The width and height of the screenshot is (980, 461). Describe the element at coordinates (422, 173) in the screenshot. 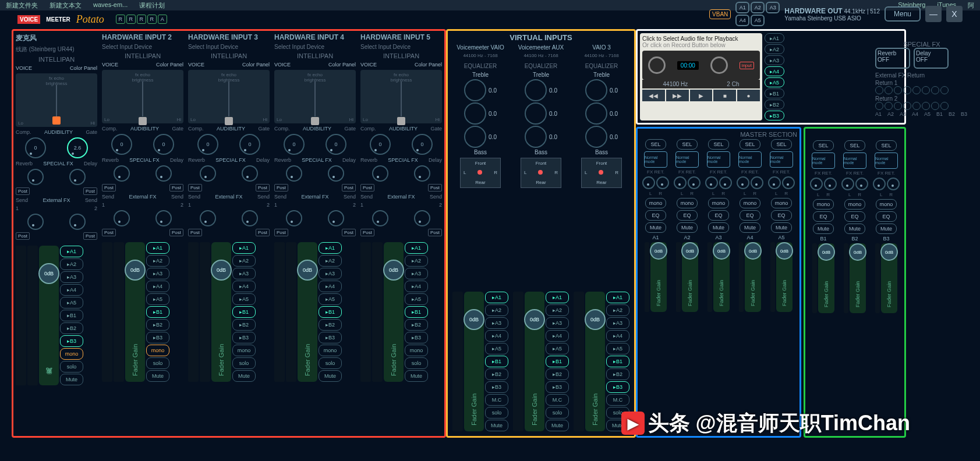

I see `delay-knob` at that location.